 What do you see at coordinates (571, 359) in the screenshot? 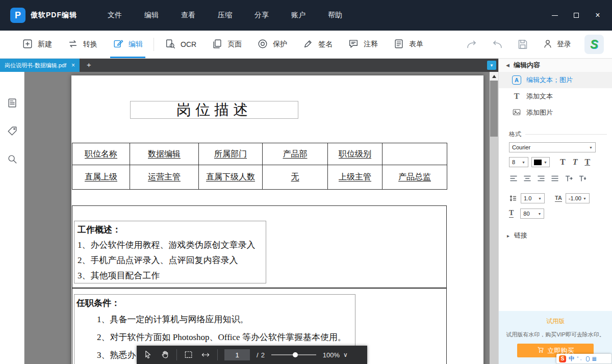
I see `ime-language-toggle: 中` at bounding box center [571, 359].